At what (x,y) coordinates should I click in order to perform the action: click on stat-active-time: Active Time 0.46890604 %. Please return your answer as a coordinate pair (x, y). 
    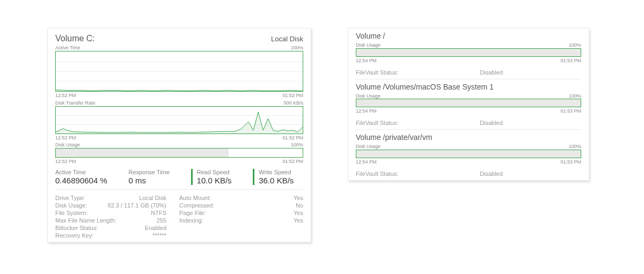
    Looking at the image, I should click on (86, 177).